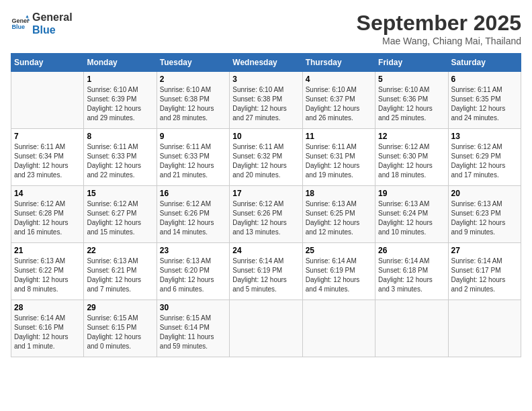 The image size is (532, 411). I want to click on logo: General Blue General Blue, so click(42, 24).